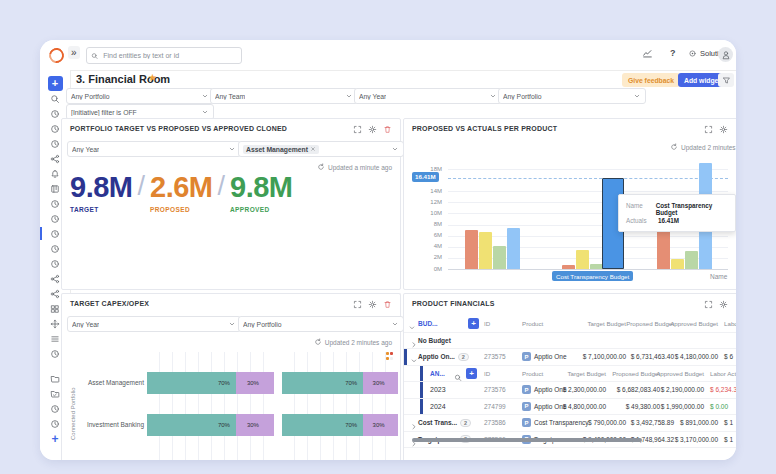 This screenshot has width=776, height=474. What do you see at coordinates (648, 54) in the screenshot?
I see `trend-icon` at bounding box center [648, 54].